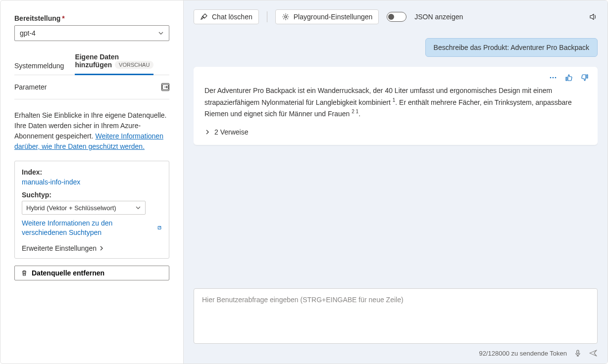 This screenshot has height=364, width=608. Describe the element at coordinates (226, 17) in the screenshot. I see `clear-chat-button: Chat löschen` at that location.